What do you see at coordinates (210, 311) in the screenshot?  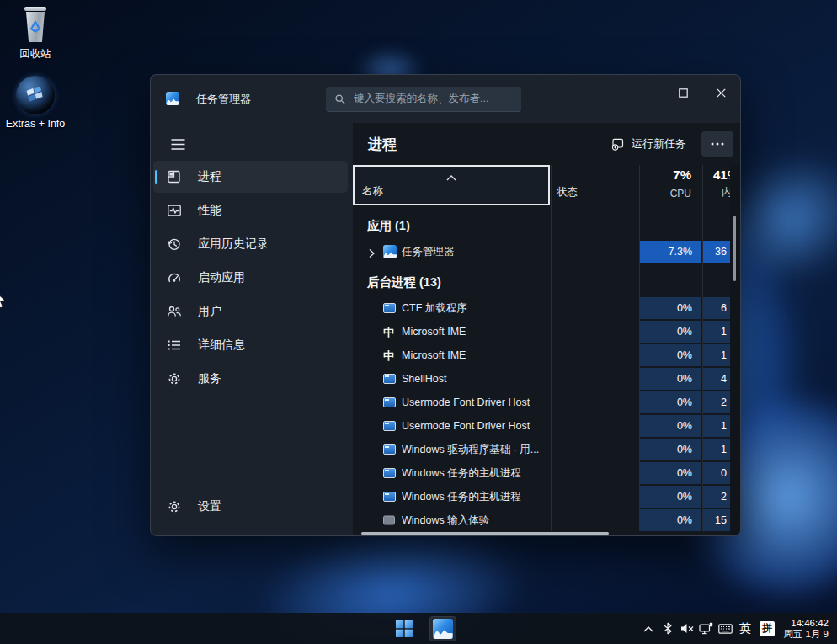 I see `sidebar-item-label: 用户` at bounding box center [210, 311].